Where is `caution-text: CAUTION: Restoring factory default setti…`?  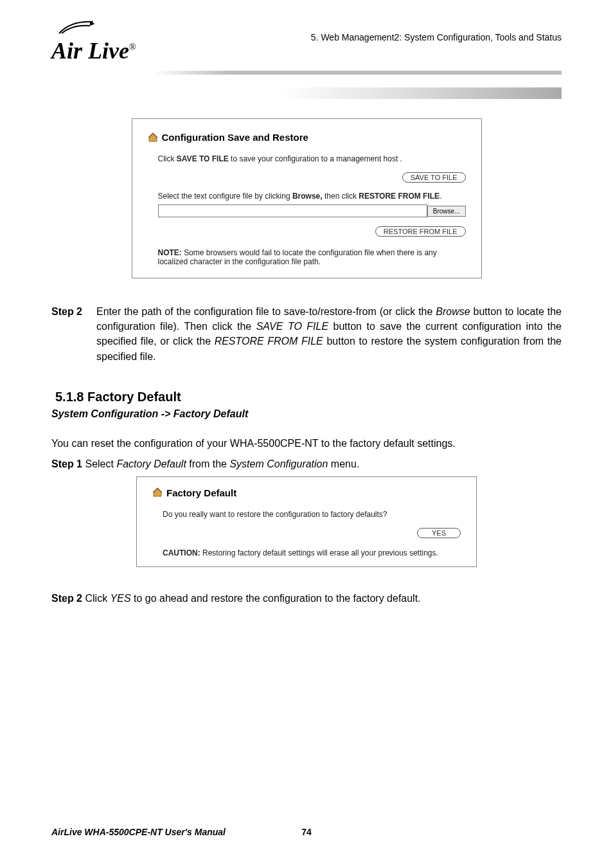 caution-text: CAUTION: Restoring factory default setti… is located at coordinates (312, 553).